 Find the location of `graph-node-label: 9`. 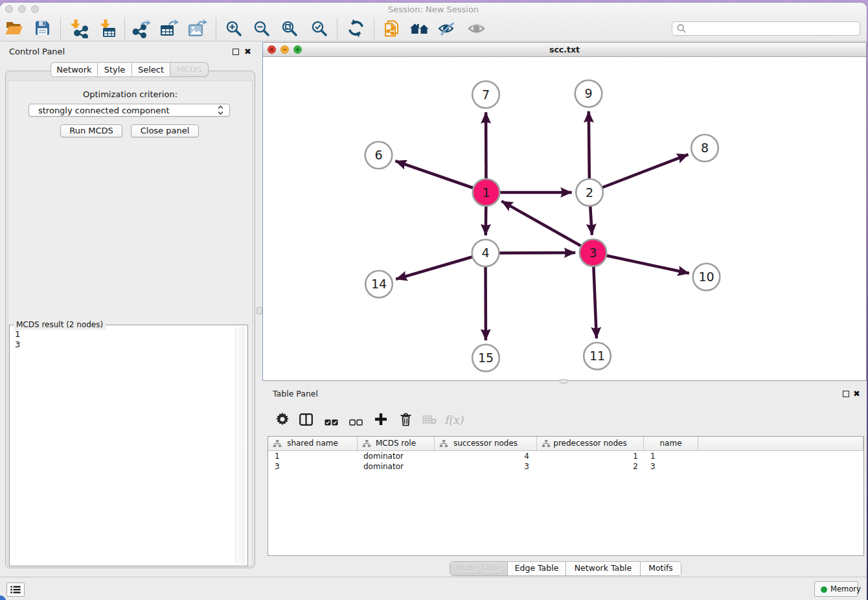

graph-node-label: 9 is located at coordinates (588, 93).